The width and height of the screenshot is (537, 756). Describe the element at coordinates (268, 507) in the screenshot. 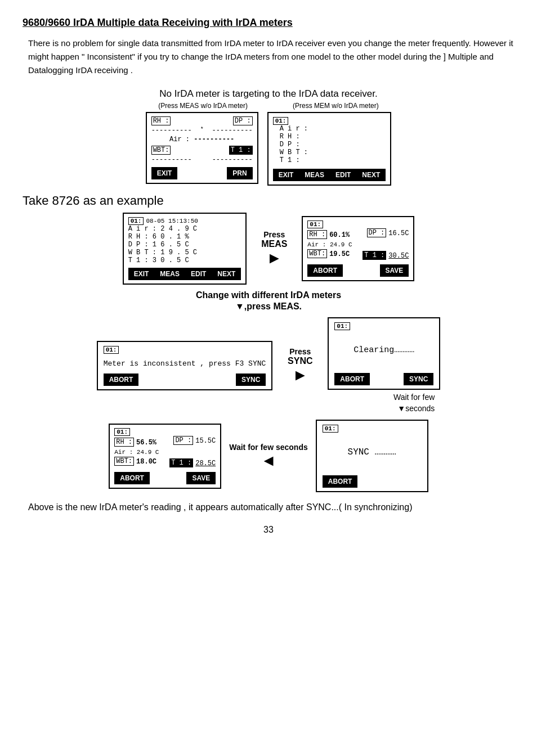

I see `footer-text: Above is the new IrDA meter's reading , …` at that location.